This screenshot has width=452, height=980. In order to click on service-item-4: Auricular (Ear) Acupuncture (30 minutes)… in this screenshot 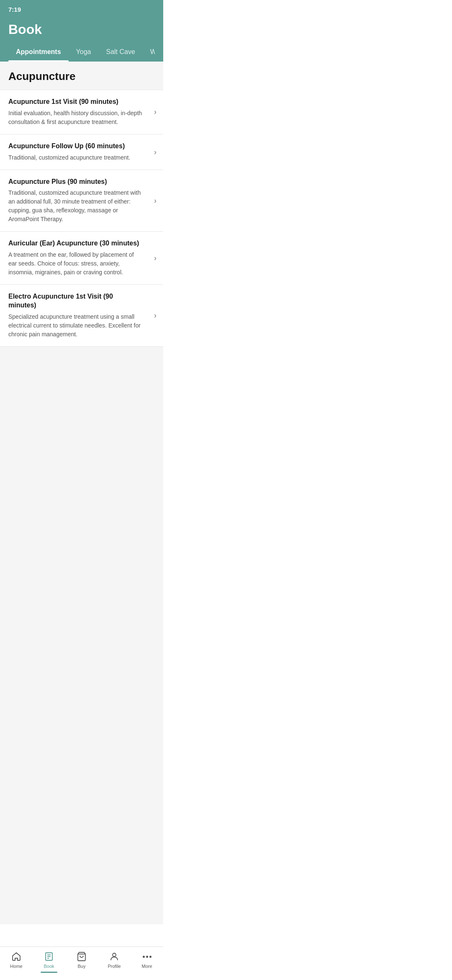, I will do `click(82, 258)`.